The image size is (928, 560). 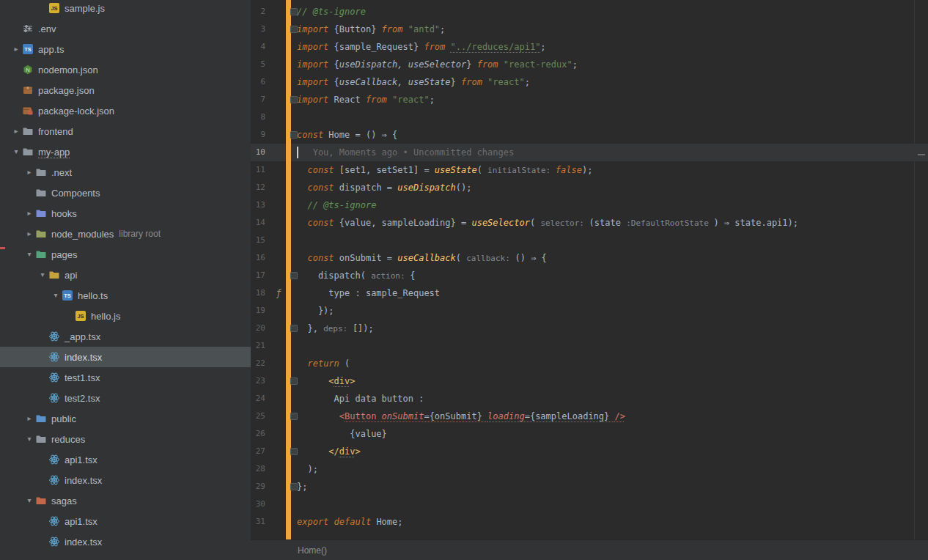 What do you see at coordinates (589, 258) in the screenshot?
I see `code-line-16: 16 const onSubmit = useCallback( callbac…` at bounding box center [589, 258].